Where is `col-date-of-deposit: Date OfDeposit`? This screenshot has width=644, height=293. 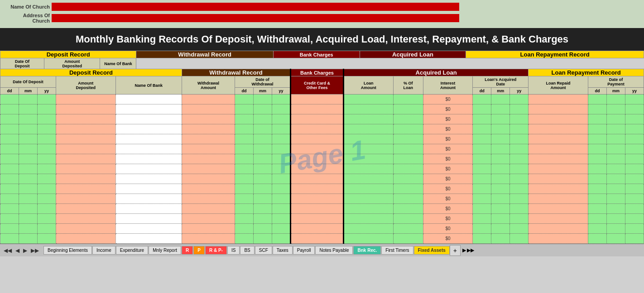 col-date-of-deposit: Date OfDeposit is located at coordinates (23, 64).